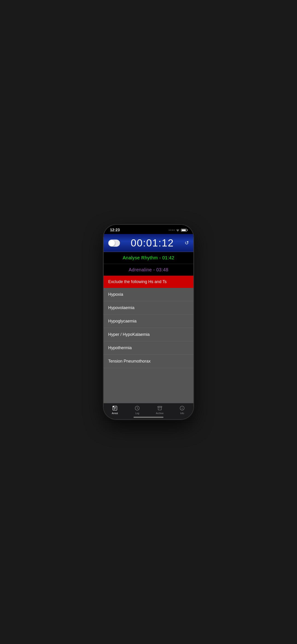  What do you see at coordinates (148, 294) in the screenshot?
I see `list-item: Hypoxia` at bounding box center [148, 294].